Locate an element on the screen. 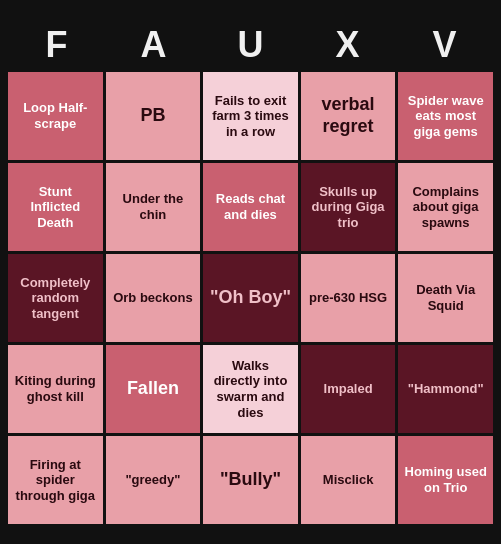 The image size is (501, 544). bingo-cell-4: Spider wave eats most giga gems is located at coordinates (446, 116).